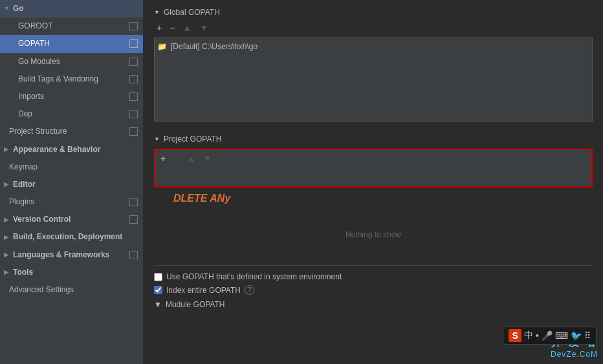  Describe the element at coordinates (25, 185) in the screenshot. I see `editor-label: Editor` at that location.